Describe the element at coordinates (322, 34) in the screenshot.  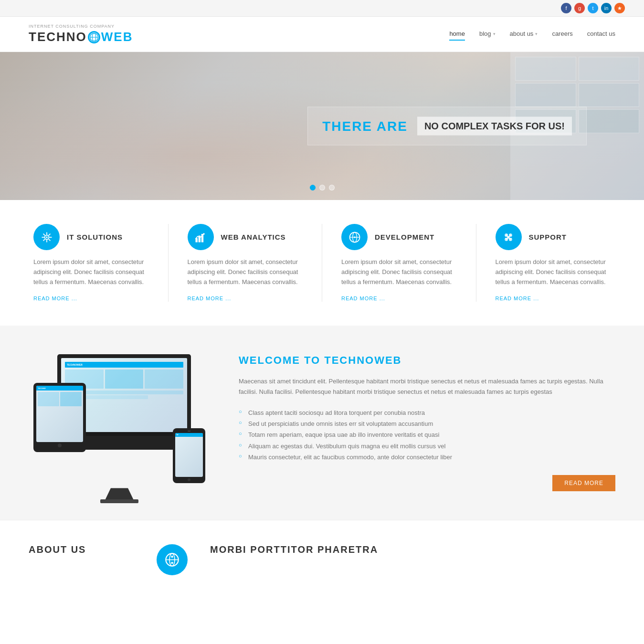
I see `site-header: INTERNET CONSULTING COMPANY TECHNO WEB h…` at that location.